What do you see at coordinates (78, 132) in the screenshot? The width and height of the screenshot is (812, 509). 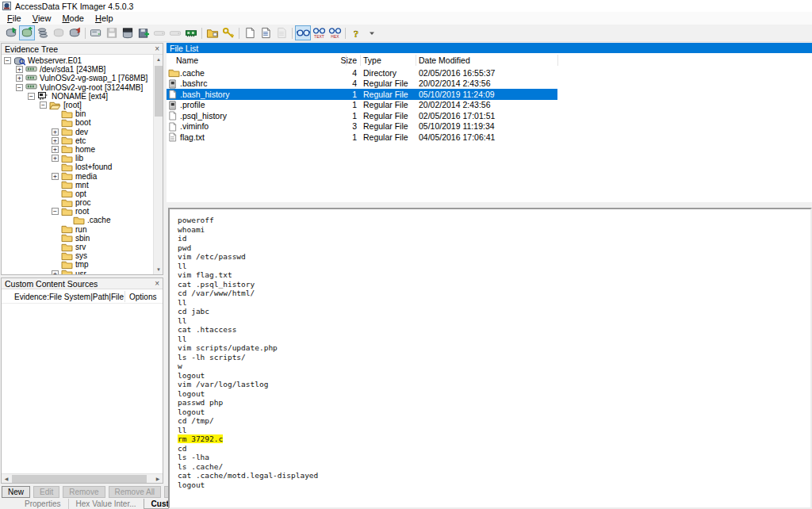 I see `tree-node-dev: +dev` at bounding box center [78, 132].